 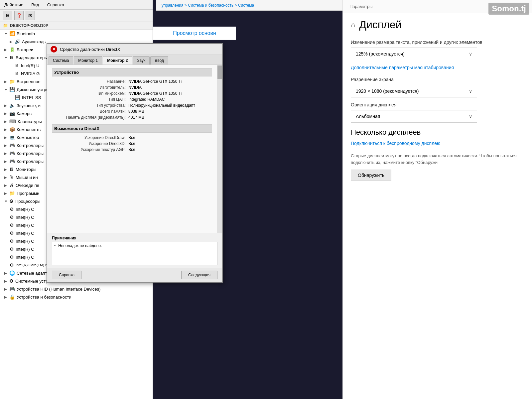 I want to click on menu-view: Вид, so click(x=35, y=5).